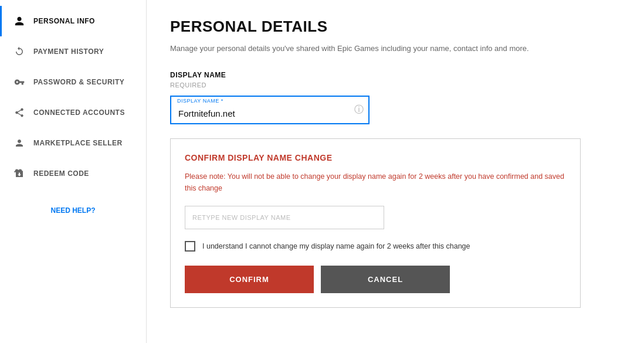  Describe the element at coordinates (73, 174) in the screenshot. I see `sidebar-item-redeem-code: REDEEM CODE` at that location.